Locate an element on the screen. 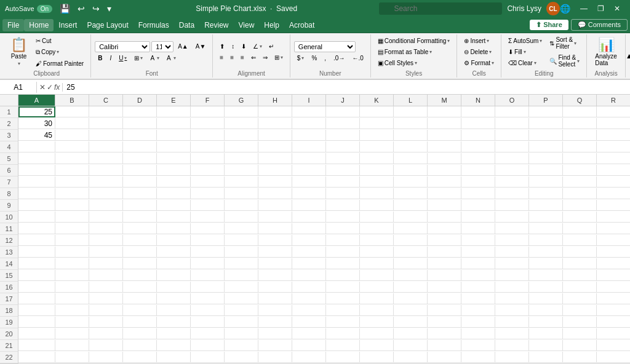  cell-N2 is located at coordinates (479, 124).